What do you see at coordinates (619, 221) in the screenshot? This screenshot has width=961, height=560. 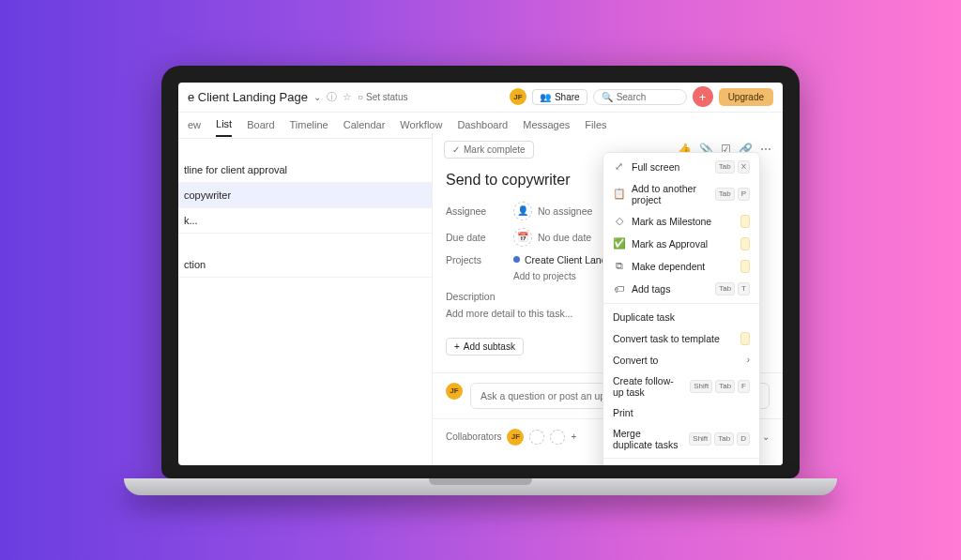 I see `milestone-icon: ◇` at bounding box center [619, 221].